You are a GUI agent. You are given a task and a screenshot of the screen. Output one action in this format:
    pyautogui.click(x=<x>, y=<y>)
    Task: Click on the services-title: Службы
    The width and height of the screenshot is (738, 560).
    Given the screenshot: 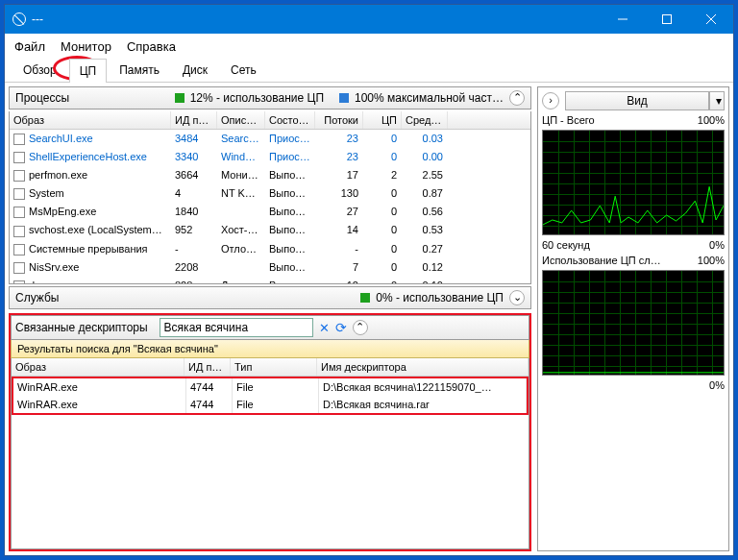 What is the action you would take?
    pyautogui.click(x=37, y=298)
    